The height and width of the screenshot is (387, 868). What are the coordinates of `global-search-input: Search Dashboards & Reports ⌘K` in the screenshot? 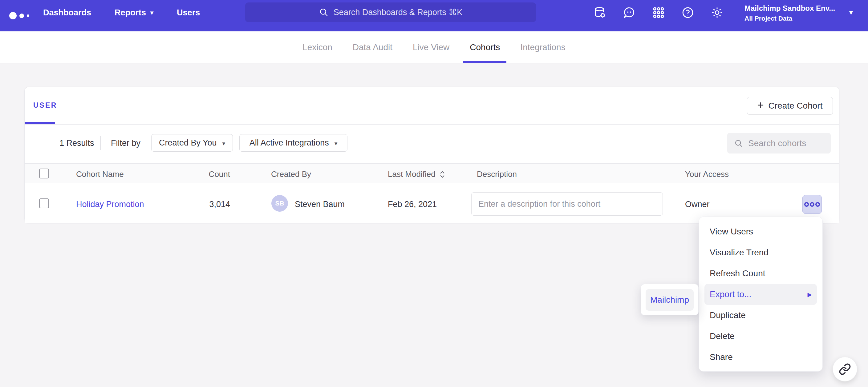 It's located at (391, 12).